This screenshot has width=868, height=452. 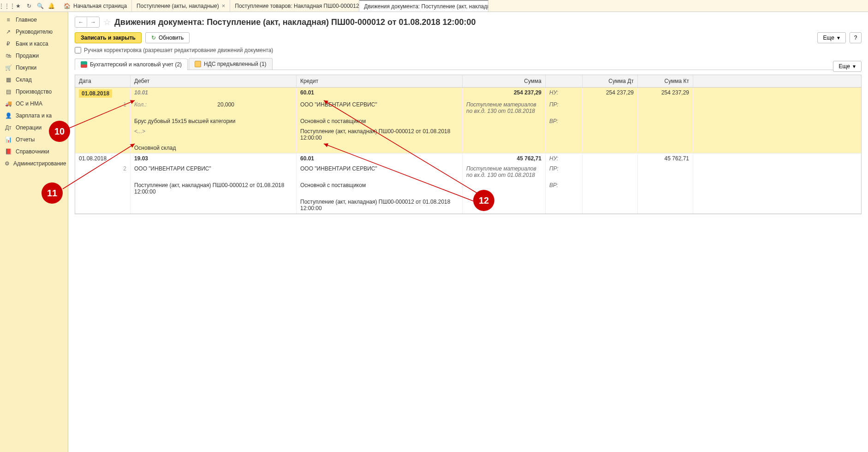 What do you see at coordinates (103, 158) in the screenshot?
I see `cell-date: 01.08.2018` at bounding box center [103, 158].